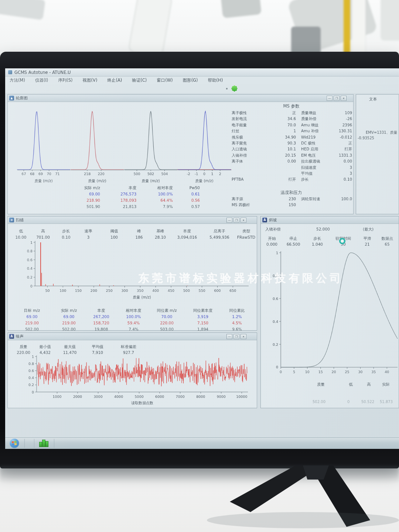 This screenshot has height=532, width=399. What do you see at coordinates (191, 81) in the screenshot?
I see `menu-graph: 图形(G)` at bounding box center [191, 81].